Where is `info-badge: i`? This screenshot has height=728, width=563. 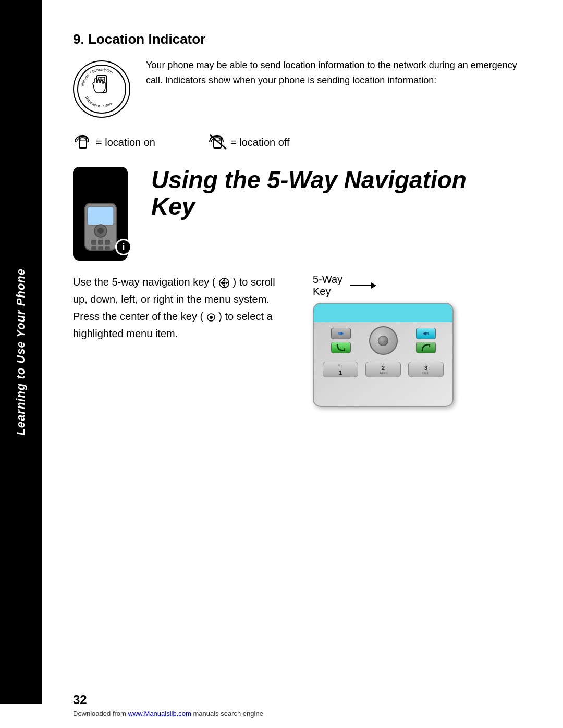
info-badge: i is located at coordinates (124, 247).